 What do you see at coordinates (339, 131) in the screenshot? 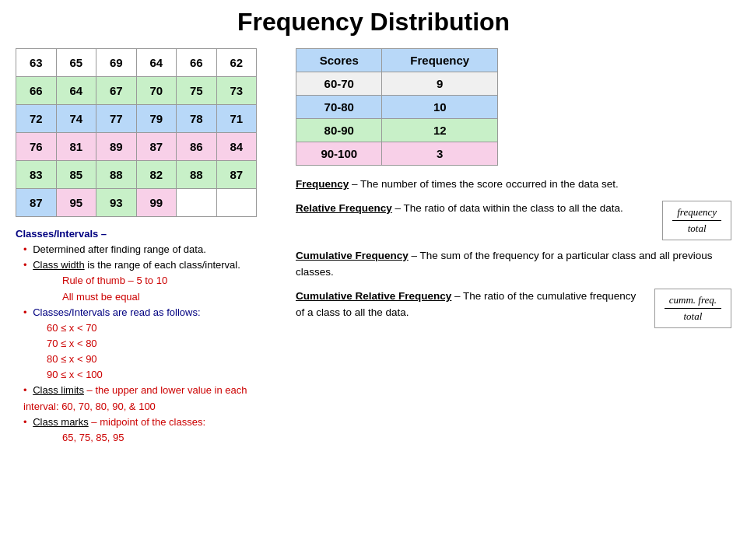
I see `score-cell: 80-90` at bounding box center [339, 131].